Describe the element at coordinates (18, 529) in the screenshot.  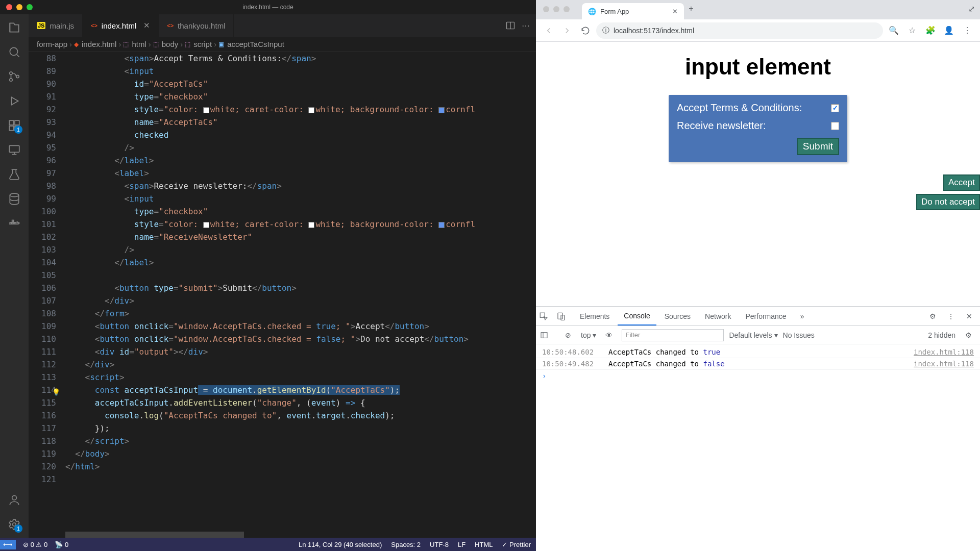
I see `settings-badge: 1` at that location.